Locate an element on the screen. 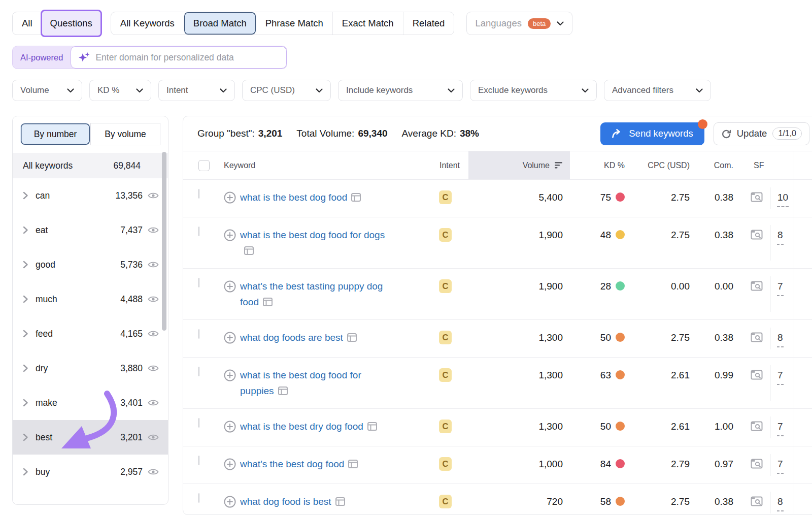  group-list-item: feed 4,165 is located at coordinates (90, 334).